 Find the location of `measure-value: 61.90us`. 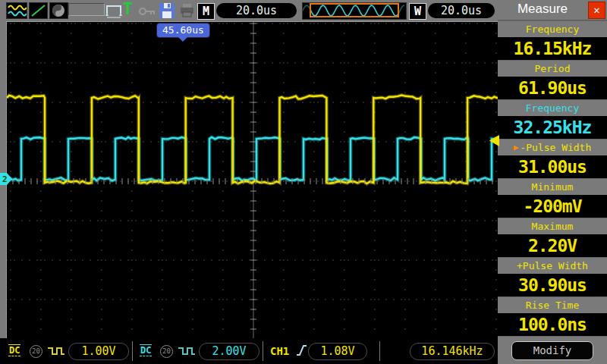

measure-value: 61.90us is located at coordinates (552, 88).